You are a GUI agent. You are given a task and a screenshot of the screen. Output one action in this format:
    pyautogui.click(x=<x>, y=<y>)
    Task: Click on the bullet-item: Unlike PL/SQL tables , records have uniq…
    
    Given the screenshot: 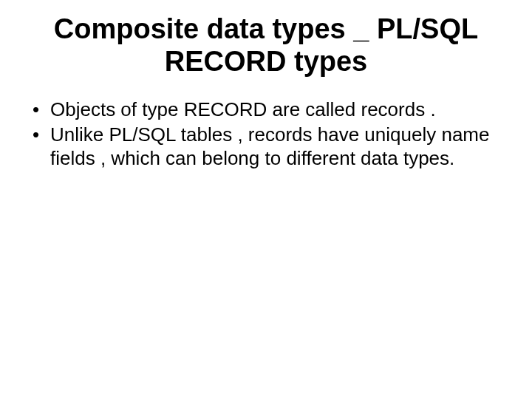 What is the action you would take?
    pyautogui.click(x=266, y=146)
    